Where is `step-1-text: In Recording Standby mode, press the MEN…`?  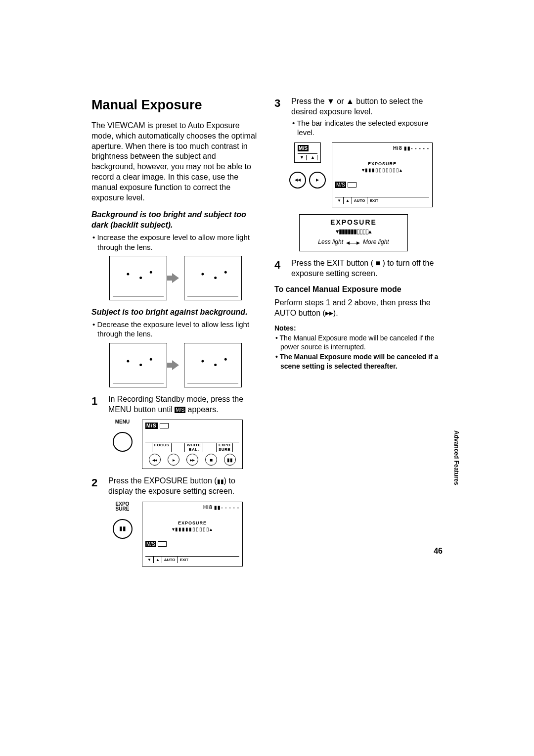 step-1-text: In Recording Standby mode, press the MEN… is located at coordinates (184, 405).